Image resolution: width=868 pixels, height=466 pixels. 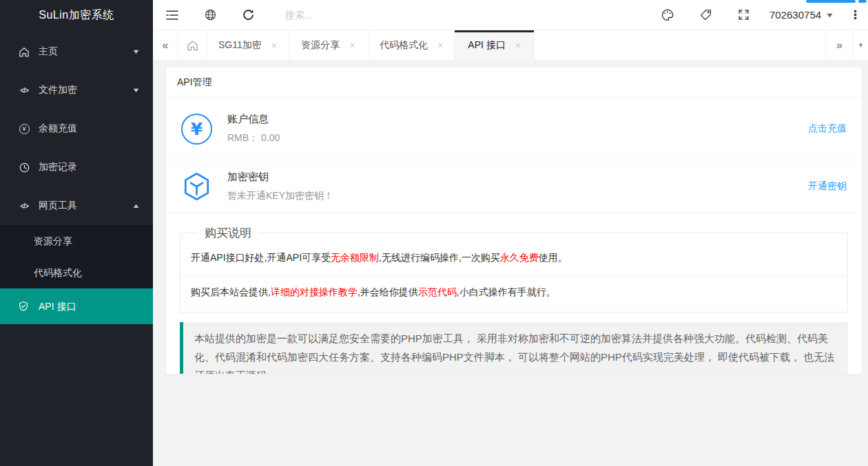 What do you see at coordinates (758, 15) in the screenshot?
I see `topbar-right: 702630754 ▼ ⋮` at bounding box center [758, 15].